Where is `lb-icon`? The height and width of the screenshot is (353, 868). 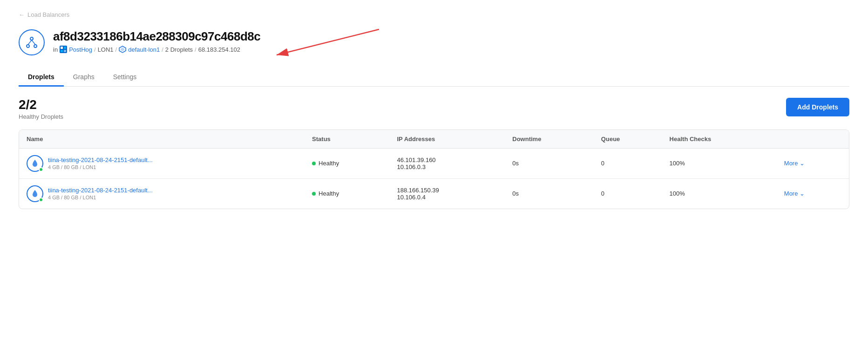 lb-icon is located at coordinates (32, 42).